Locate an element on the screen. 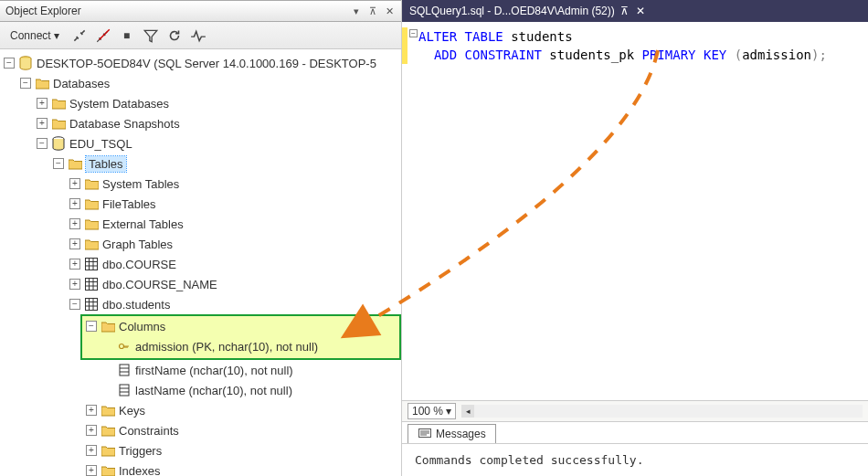  highlight-annotation: − Columns is located at coordinates (241, 337).